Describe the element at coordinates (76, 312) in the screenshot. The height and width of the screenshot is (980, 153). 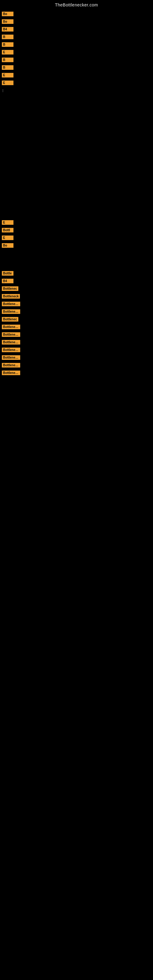
I see `list-item: Bottleneck r` at that location.